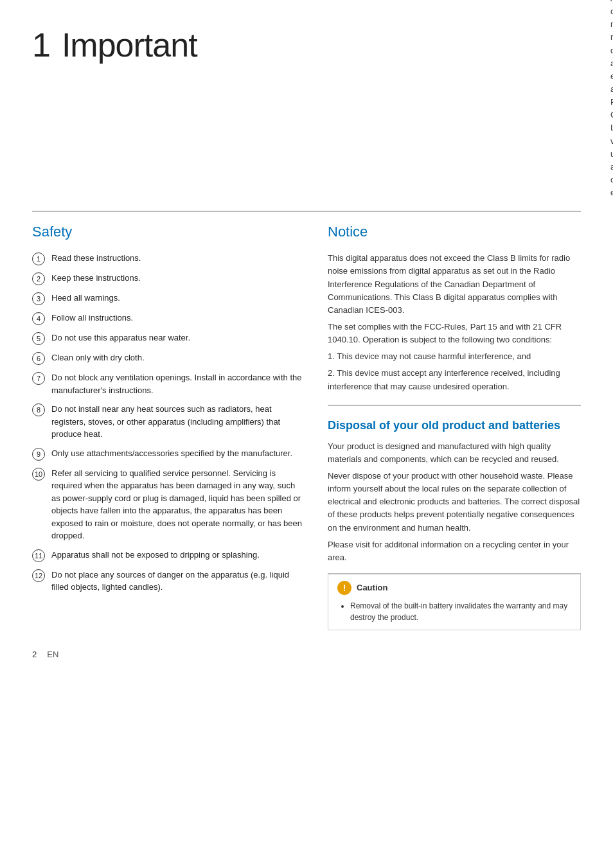 This screenshot has height=868, width=613. What do you see at coordinates (454, 551) in the screenshot?
I see `disposal-paragraph: Please visit for additonal information o…` at bounding box center [454, 551].